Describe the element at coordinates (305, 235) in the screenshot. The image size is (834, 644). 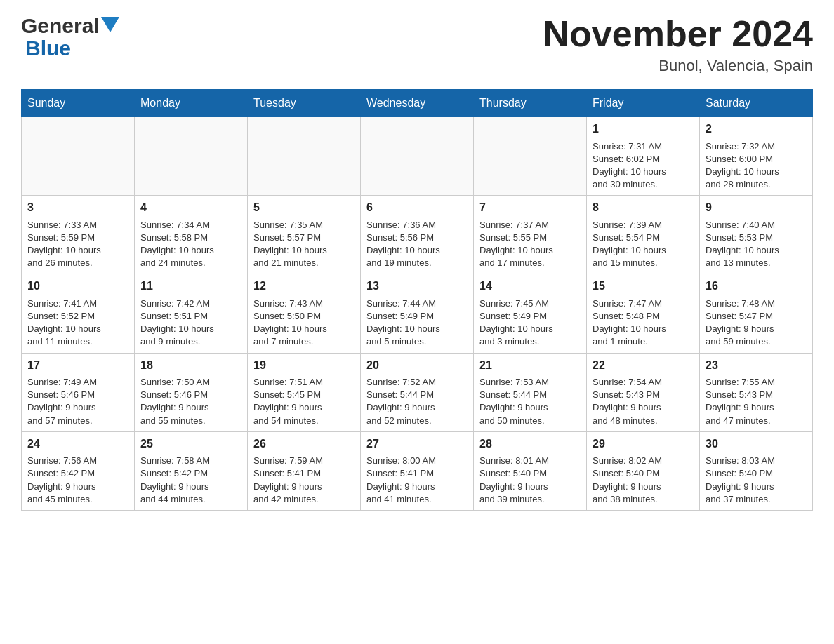
I see `calendar-cell: 5Sunrise: 7:35 AMSunset: 5:57 PMDaylight…` at that location.